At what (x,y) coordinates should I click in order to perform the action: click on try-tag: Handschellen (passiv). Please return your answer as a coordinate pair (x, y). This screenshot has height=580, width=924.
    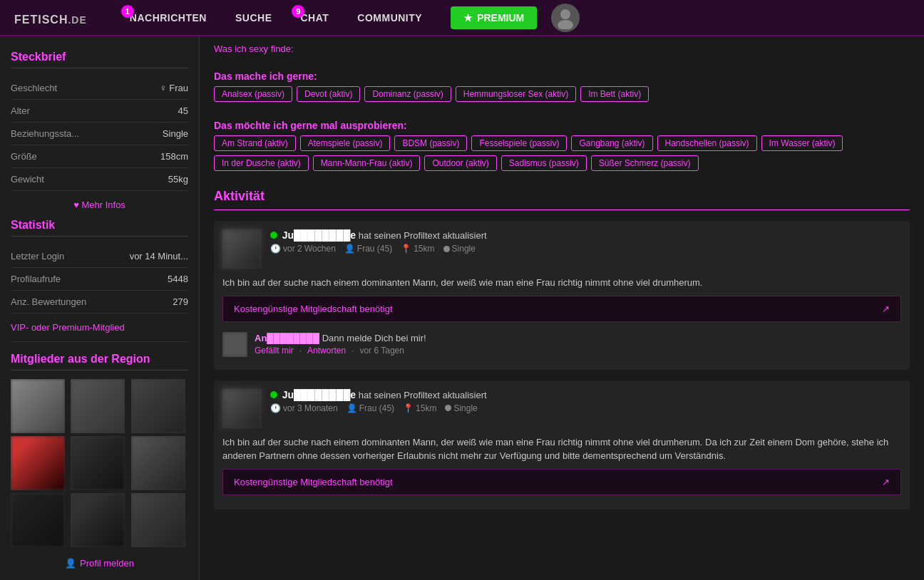
    Looking at the image, I should click on (707, 143).